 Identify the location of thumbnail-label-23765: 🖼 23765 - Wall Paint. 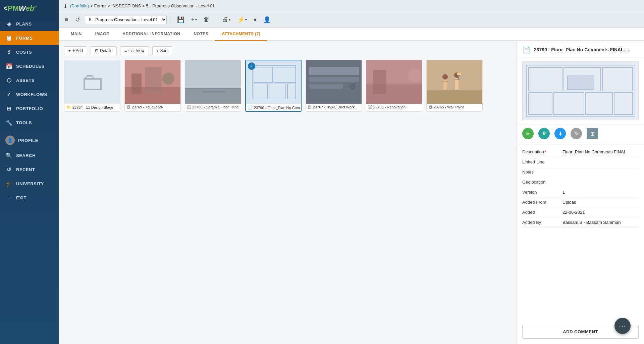
(454, 107).